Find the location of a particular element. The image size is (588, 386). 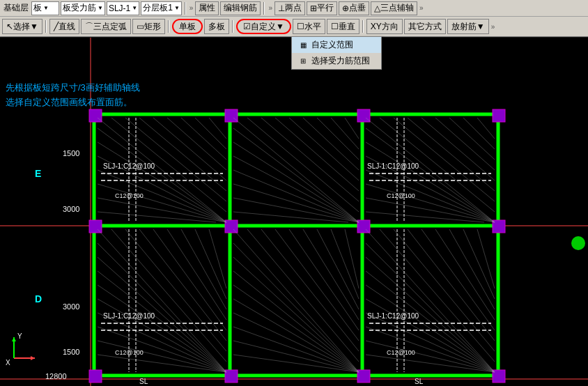

green-indicator is located at coordinates (578, 243).